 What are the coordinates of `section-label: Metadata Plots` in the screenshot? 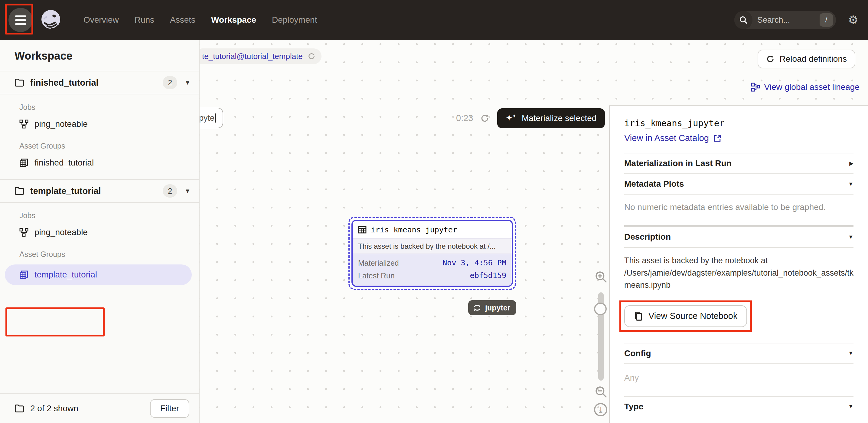 It's located at (654, 184).